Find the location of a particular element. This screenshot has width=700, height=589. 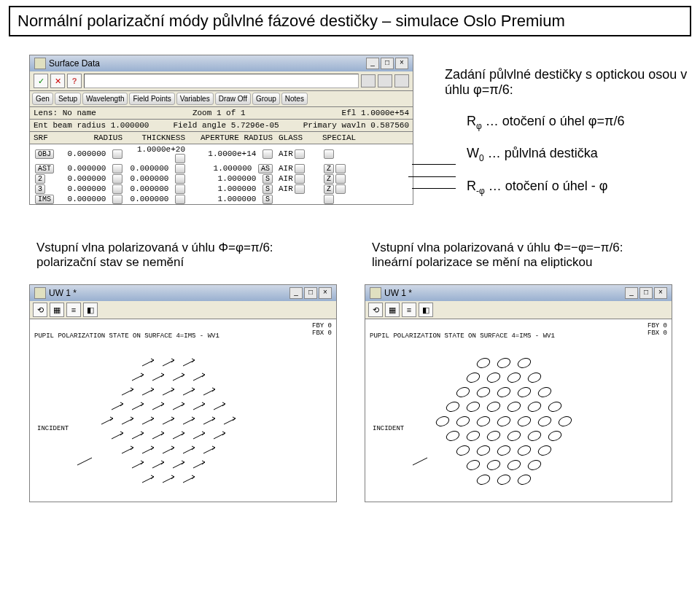

table-row: 20.000000 0.000000 1.000000 SAIR Z is located at coordinates (222, 179).